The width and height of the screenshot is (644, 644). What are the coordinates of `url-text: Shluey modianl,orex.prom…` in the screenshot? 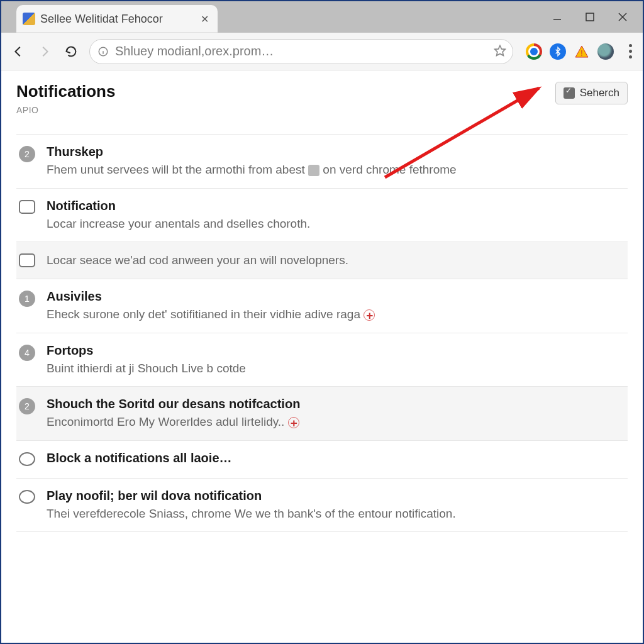 It's located at (302, 52).